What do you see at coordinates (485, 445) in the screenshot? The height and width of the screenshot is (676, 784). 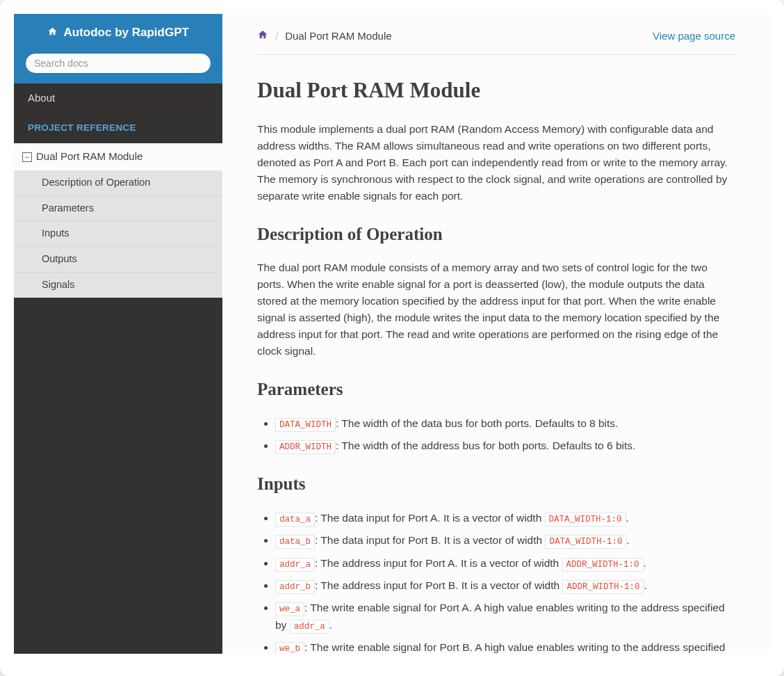 I see `param-desc: : The width of the address bus for both …` at bounding box center [485, 445].